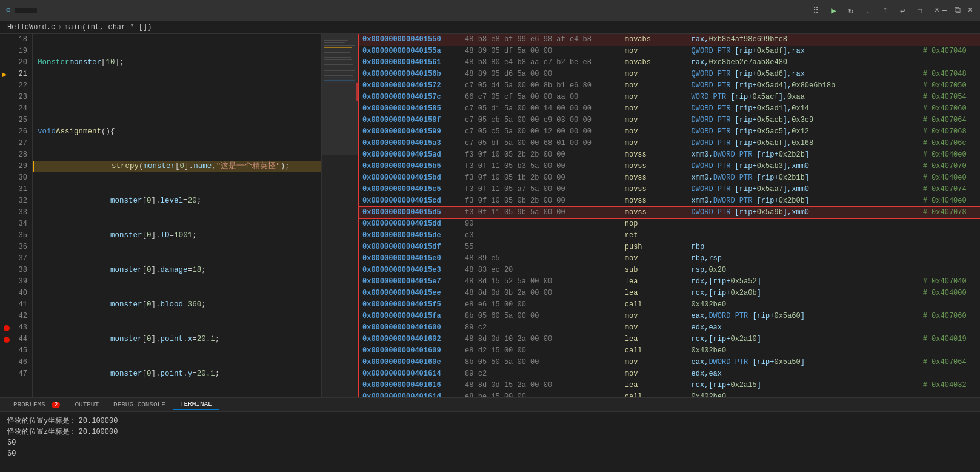 Image resolution: width=980 pixels, height=472 pixels. What do you see at coordinates (669, 363) in the screenshot?
I see `disasm-row: 0x000000000040160e8b 05 50 5a 00 00movea…` at bounding box center [669, 363].